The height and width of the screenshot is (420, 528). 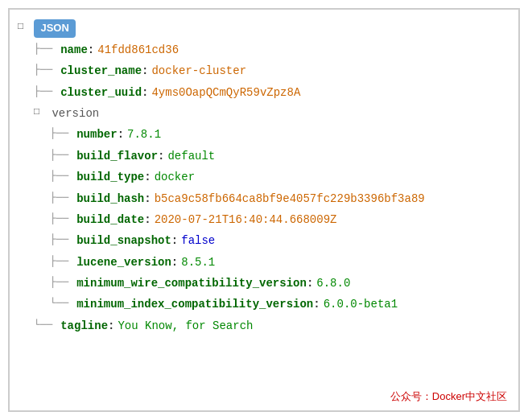 What do you see at coordinates (124, 262) in the screenshot?
I see `key-lucene-version: lucene_version` at bounding box center [124, 262].